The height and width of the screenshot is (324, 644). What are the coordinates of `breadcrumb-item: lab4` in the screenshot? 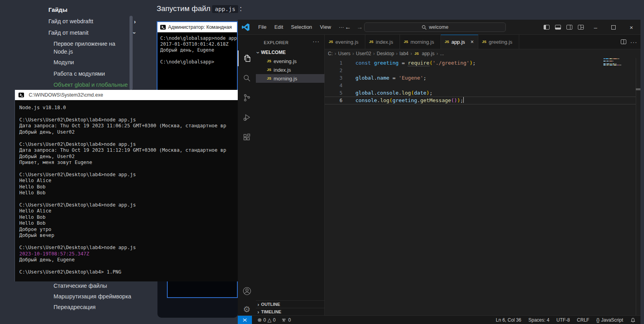 It's located at (404, 54).